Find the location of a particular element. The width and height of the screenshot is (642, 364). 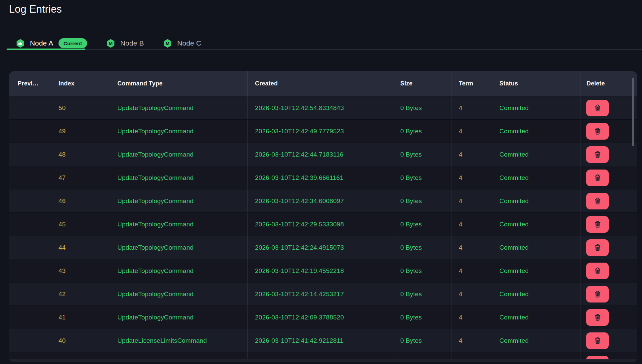

column-header-command-type: Command Type is located at coordinates (179, 84).